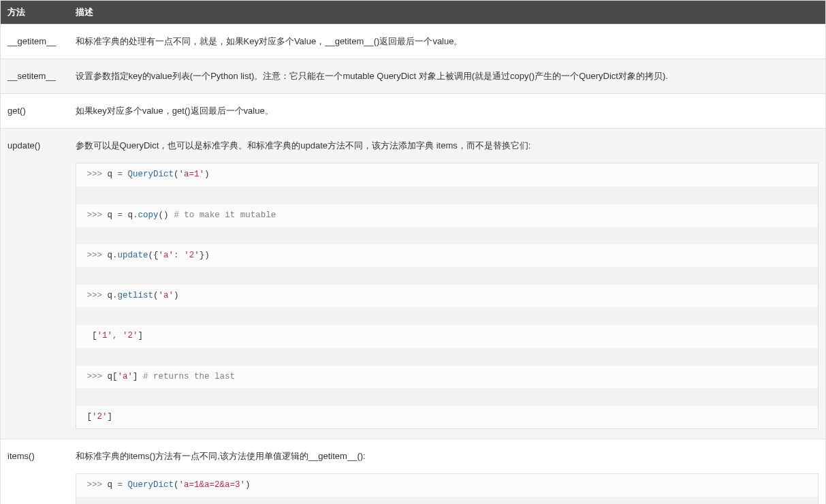 This screenshot has width=826, height=504. What do you see at coordinates (35, 76) in the screenshot?
I see `method-name: __setitem__` at bounding box center [35, 76].